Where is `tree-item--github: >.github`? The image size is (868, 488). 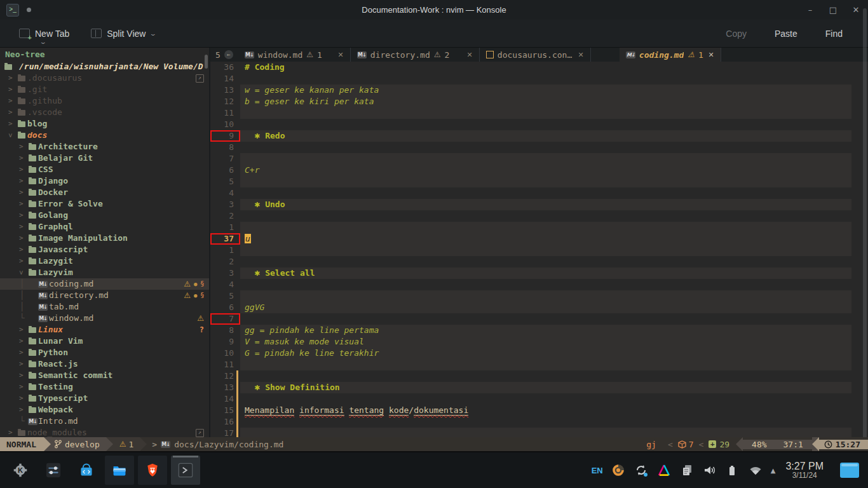
tree-item--github: >.github is located at coordinates (104, 101).